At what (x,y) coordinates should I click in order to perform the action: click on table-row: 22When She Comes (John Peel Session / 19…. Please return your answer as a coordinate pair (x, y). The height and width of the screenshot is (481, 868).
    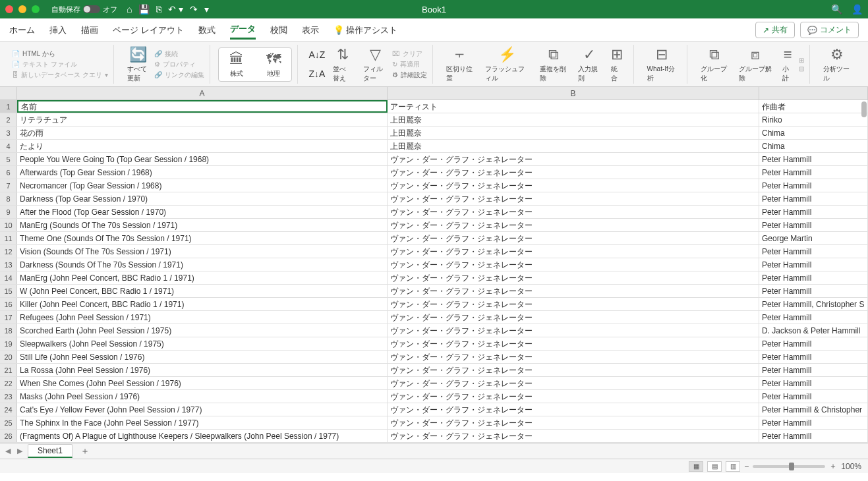
    Looking at the image, I should click on (434, 383).